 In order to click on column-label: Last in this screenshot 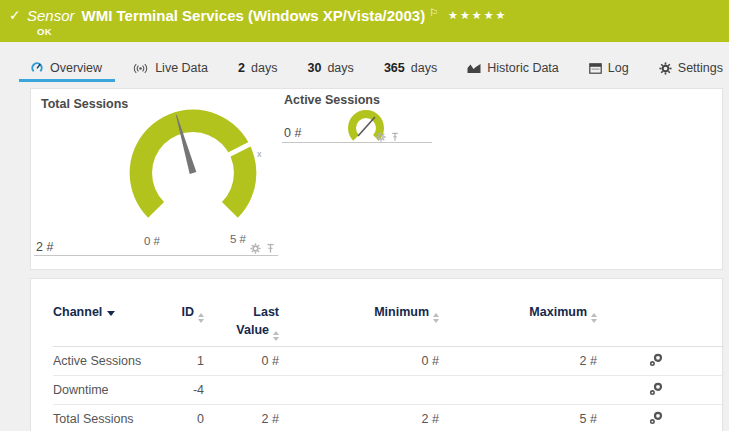, I will do `click(266, 312)`.